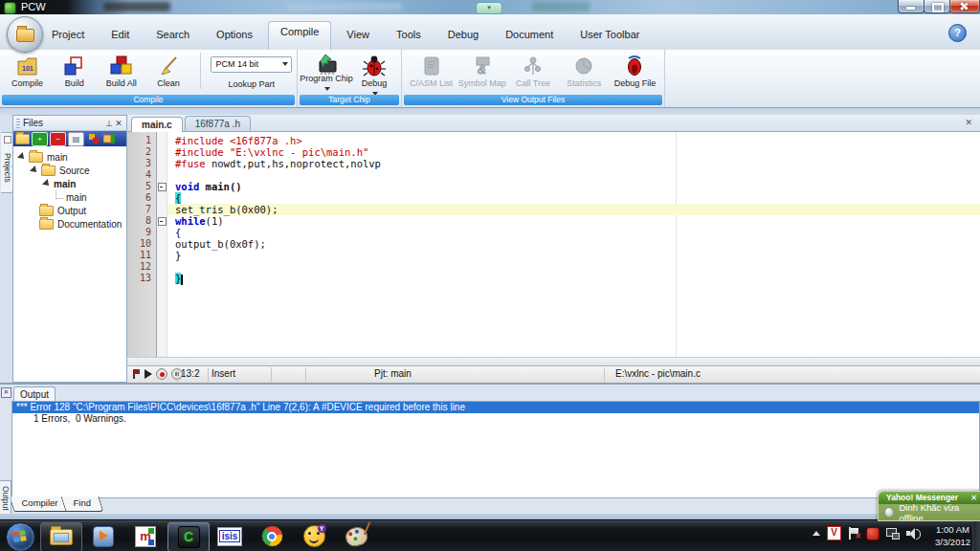  Describe the element at coordinates (145, 536) in the screenshot. I see `taskbar-media-app-button: m` at that location.